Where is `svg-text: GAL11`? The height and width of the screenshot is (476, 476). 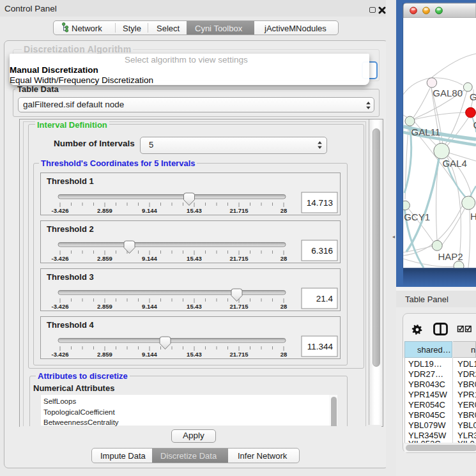
svg-text: GAL11 is located at coordinates (426, 132).